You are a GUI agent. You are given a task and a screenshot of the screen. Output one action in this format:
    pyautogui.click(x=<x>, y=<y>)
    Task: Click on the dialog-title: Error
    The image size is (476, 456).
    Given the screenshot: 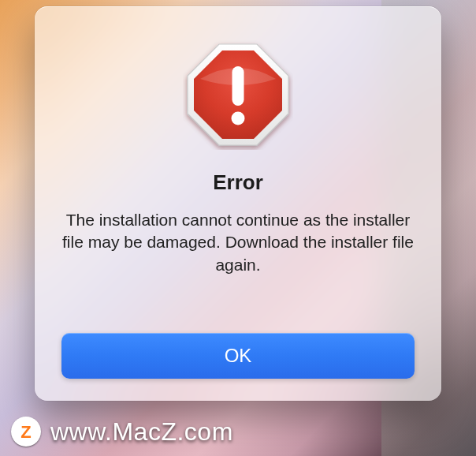 What is the action you would take?
    pyautogui.click(x=238, y=183)
    